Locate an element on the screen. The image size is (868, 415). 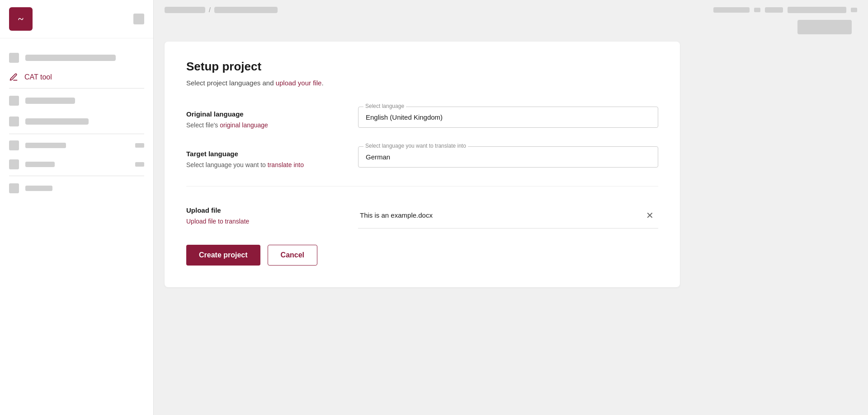
upload-file-label-group: Upload file Upload file to translate is located at coordinates (263, 214).